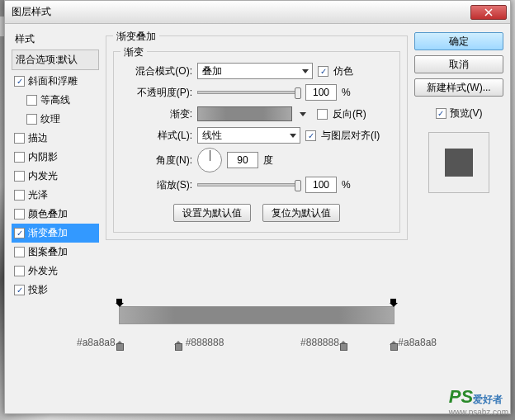 The image size is (515, 420). I want to click on style-item: 等高线, so click(55, 101).